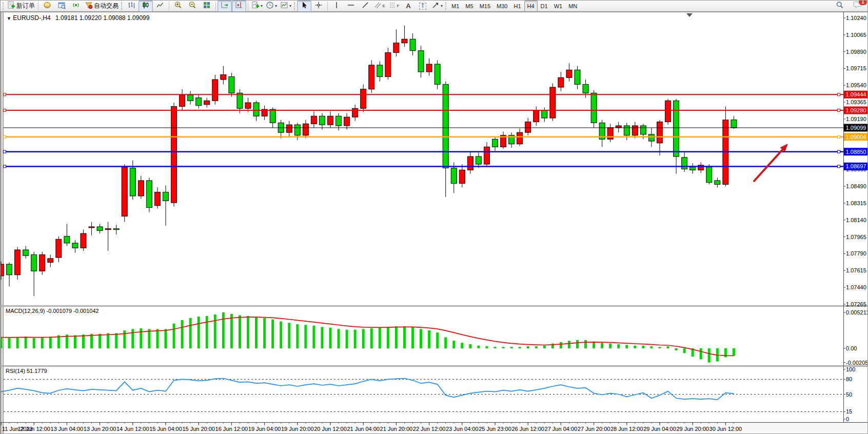 The height and width of the screenshot is (434, 868). I want to click on svg-text: 1.09365, so click(856, 102).